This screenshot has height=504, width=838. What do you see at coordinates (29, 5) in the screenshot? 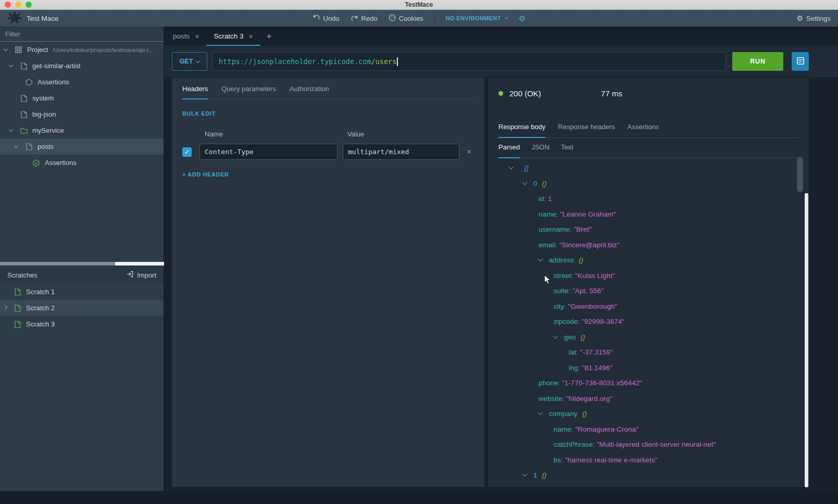
I see `zoom-window-button` at bounding box center [29, 5].